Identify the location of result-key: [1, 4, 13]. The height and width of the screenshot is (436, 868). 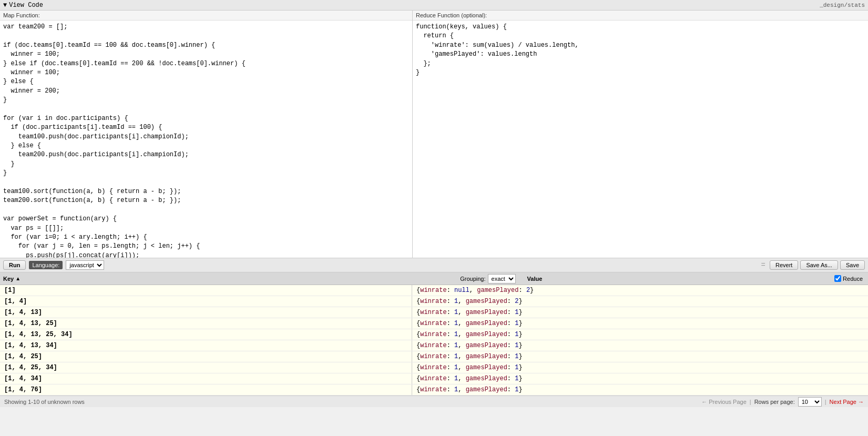
(206, 312).